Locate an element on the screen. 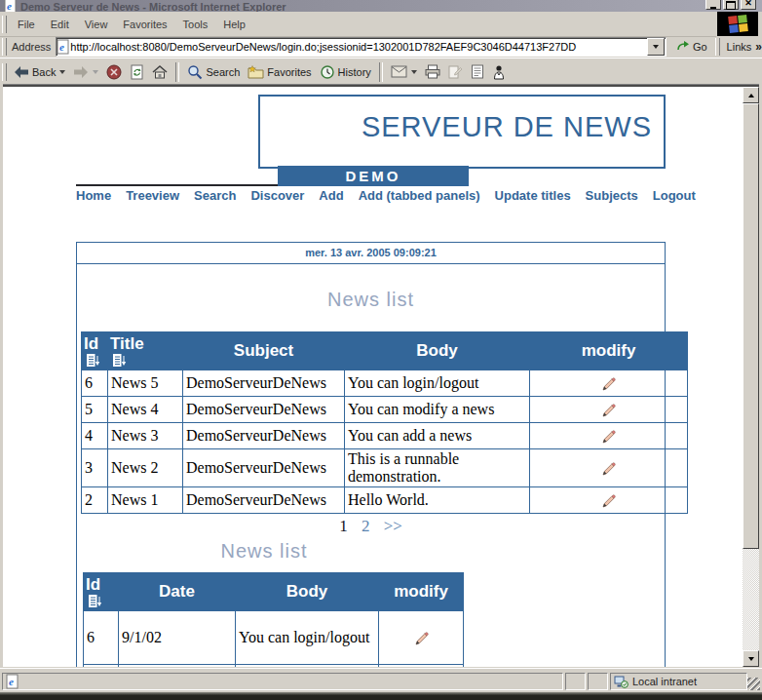 This screenshot has width=762, height=700. forward-button is located at coordinates (86, 72).